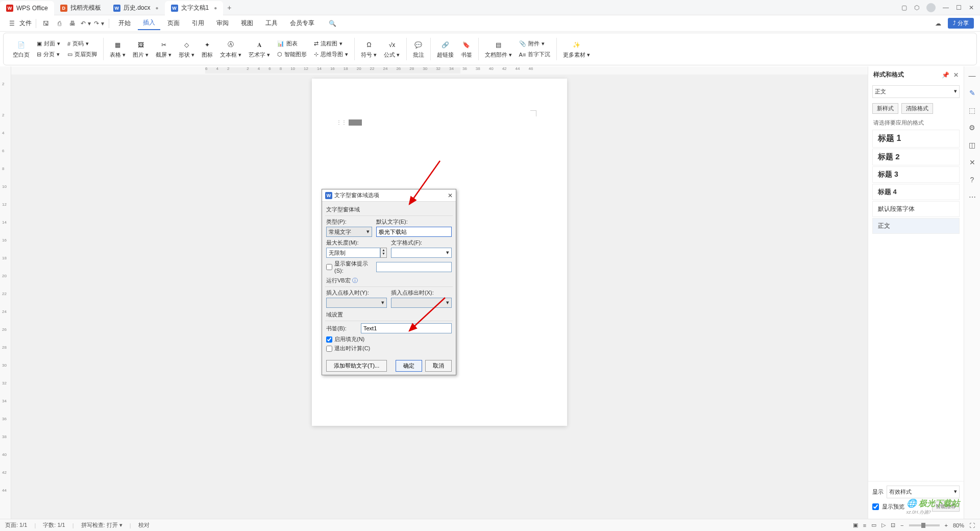 This screenshot has height=531, width=980. What do you see at coordinates (972, 162) in the screenshot?
I see `tools-icon: ✕` at bounding box center [972, 162].